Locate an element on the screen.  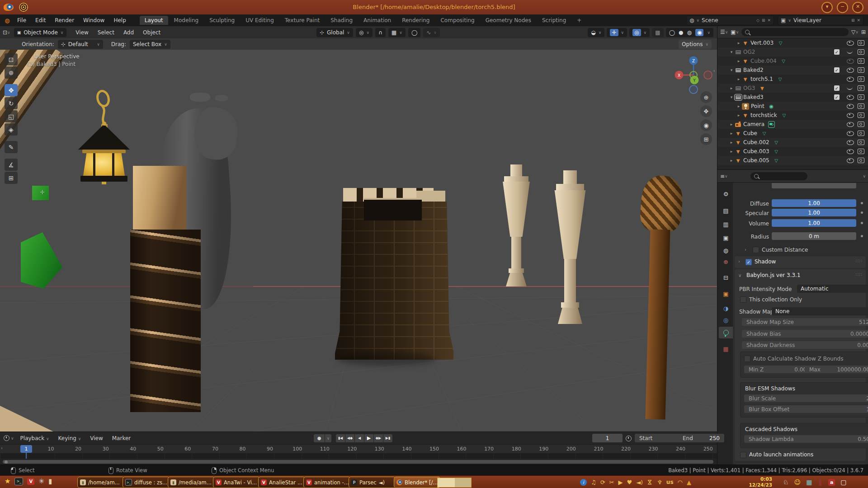
tool-select-box: ⊡ is located at coordinates (11, 60).